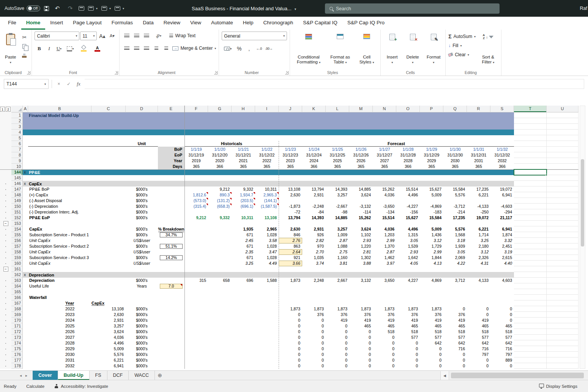 This screenshot has height=392, width=588. What do you see at coordinates (220, 343) in the screenshot?
I see `cell-G174` at bounding box center [220, 343].